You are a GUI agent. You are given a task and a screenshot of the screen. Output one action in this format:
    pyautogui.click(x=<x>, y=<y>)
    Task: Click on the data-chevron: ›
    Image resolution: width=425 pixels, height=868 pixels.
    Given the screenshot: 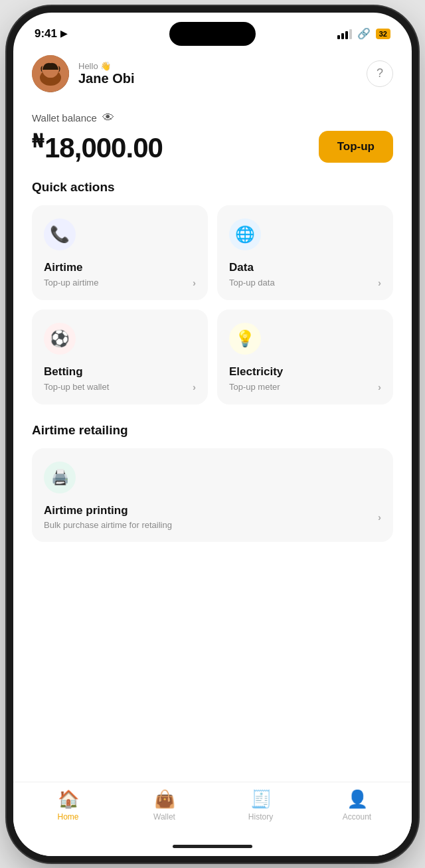 What is the action you would take?
    pyautogui.click(x=380, y=283)
    